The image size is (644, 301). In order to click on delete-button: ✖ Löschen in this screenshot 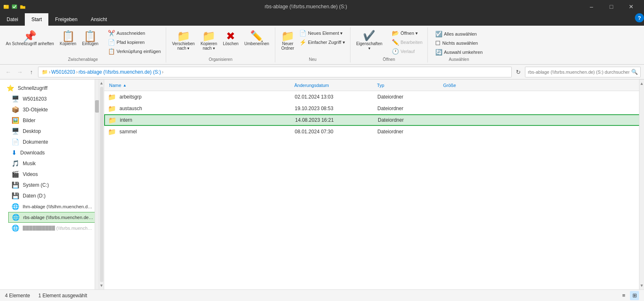, I will do `click(231, 38)`.